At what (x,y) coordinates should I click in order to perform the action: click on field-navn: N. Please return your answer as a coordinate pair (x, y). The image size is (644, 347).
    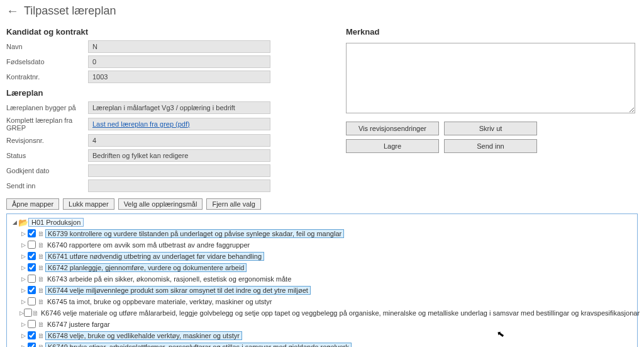
    Looking at the image, I should click on (179, 47).